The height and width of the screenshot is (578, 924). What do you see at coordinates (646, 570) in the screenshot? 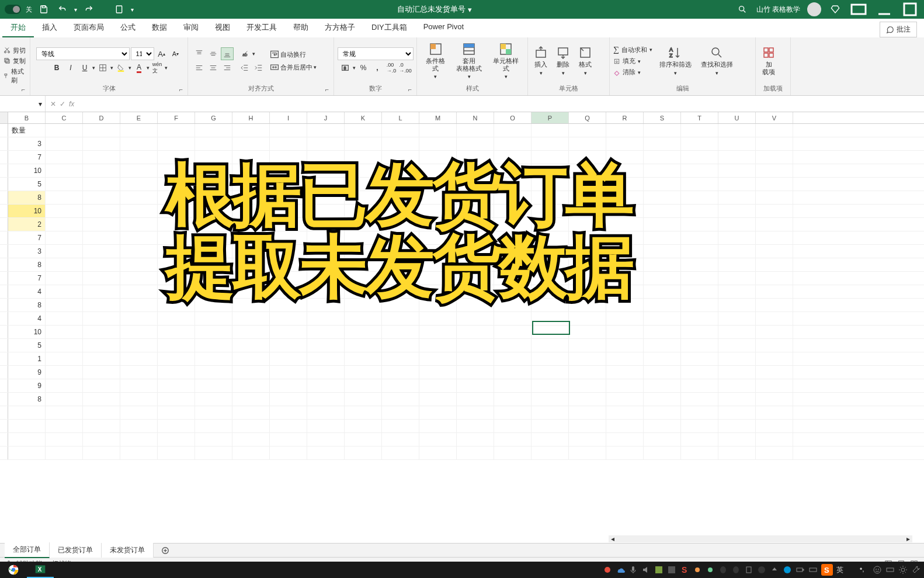
I see `tray-sound-icon` at bounding box center [646, 570].